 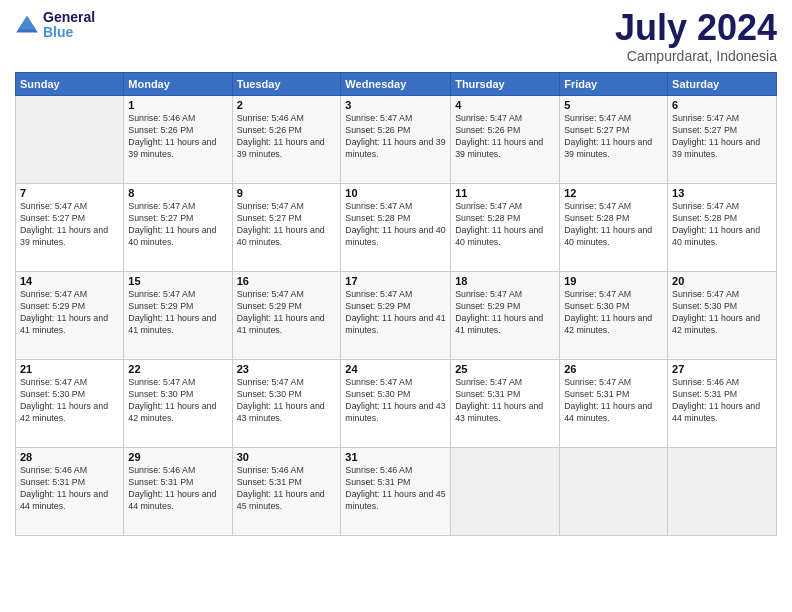 What do you see at coordinates (614, 140) in the screenshot?
I see `table-row: 5 Sunrise: 5:47 AMSunset: 5:27 PMDayligh…` at bounding box center [614, 140].